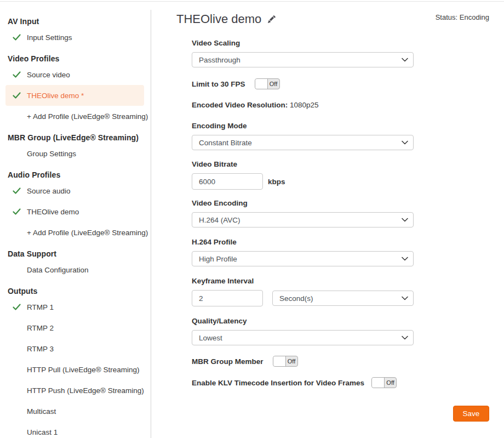  Describe the element at coordinates (75, 328) in the screenshot. I see `sidebar-item-rtmp-2: RTMP 2` at that location.